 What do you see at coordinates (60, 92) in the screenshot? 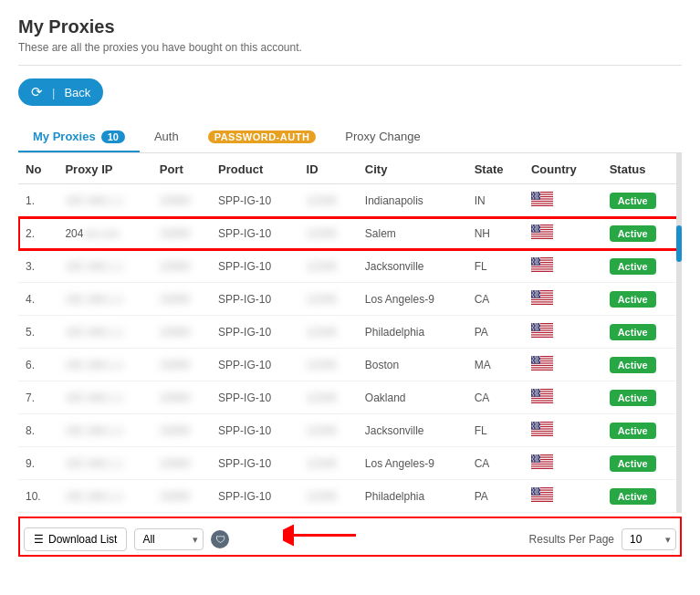
I see `back-button: ⟳ | Back` at bounding box center [60, 92].